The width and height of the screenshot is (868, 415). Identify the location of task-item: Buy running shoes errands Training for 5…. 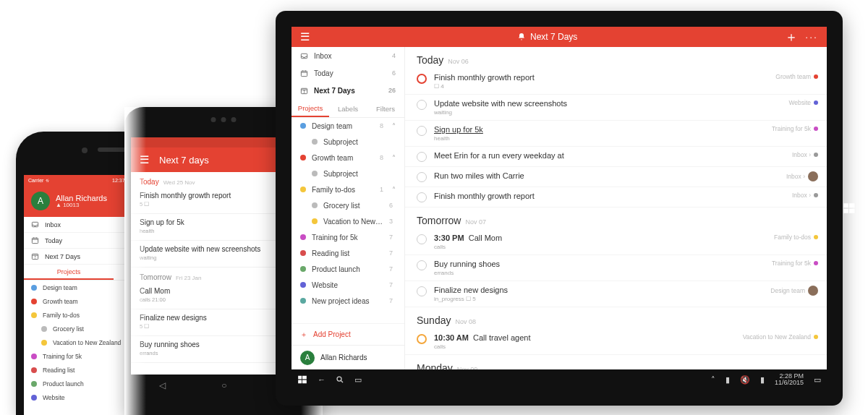
(616, 268).